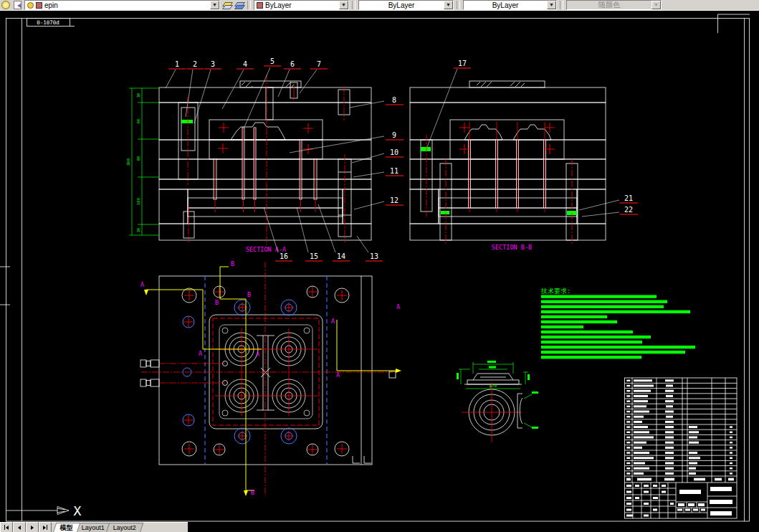  I want to click on svg-text: 100, so click(138, 201).